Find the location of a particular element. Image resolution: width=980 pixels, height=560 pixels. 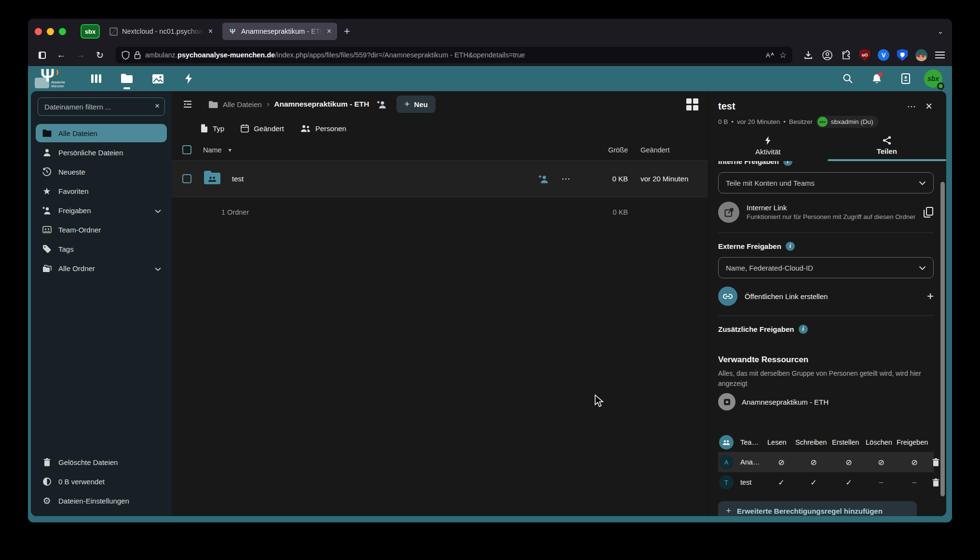

panel-tabs: Aktivität Teilen is located at coordinates (828, 147).